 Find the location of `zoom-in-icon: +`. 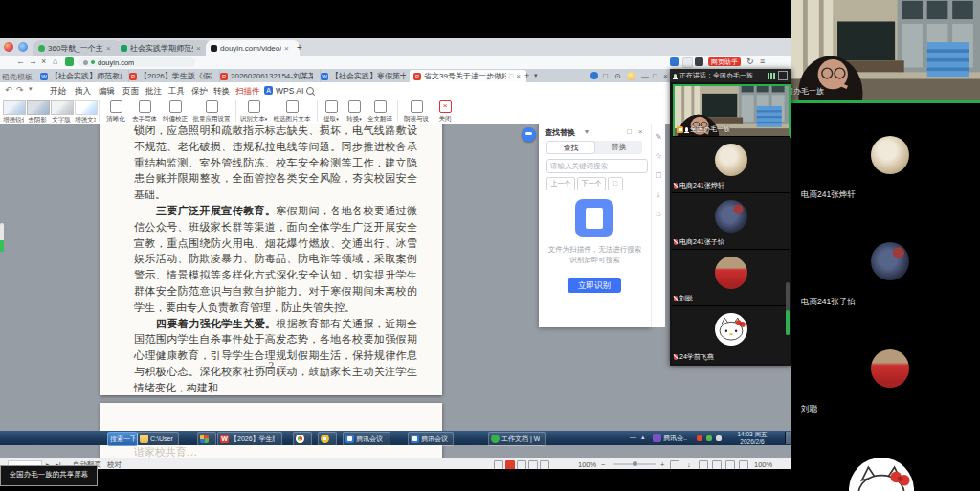

zoom-in-icon: + is located at coordinates (662, 465).